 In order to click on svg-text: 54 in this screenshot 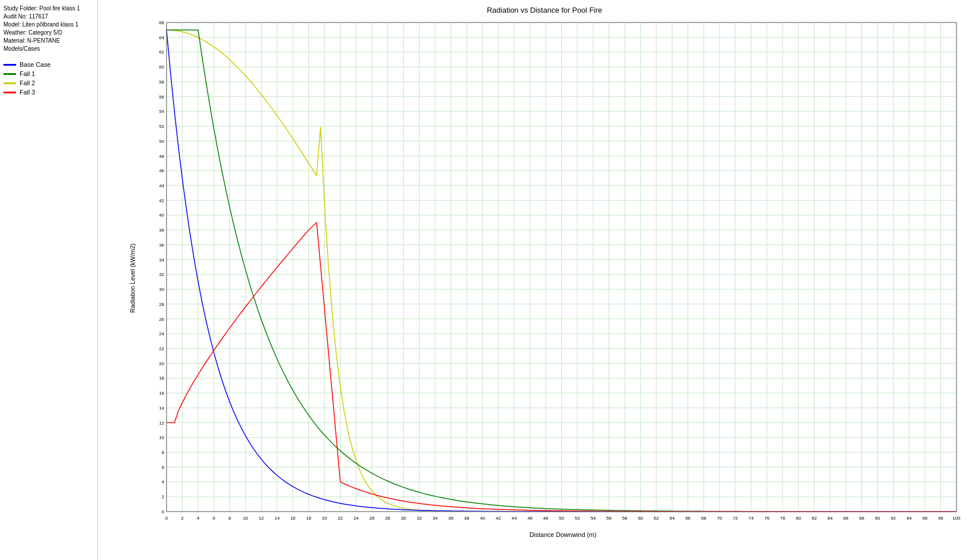, I will do `click(161, 112)`.